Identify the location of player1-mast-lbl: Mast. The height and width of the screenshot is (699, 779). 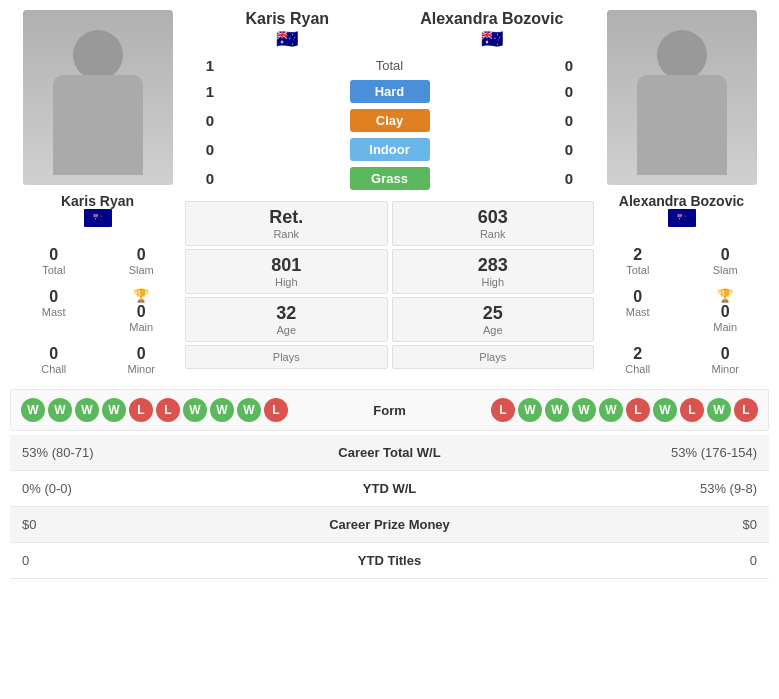
(54, 312).